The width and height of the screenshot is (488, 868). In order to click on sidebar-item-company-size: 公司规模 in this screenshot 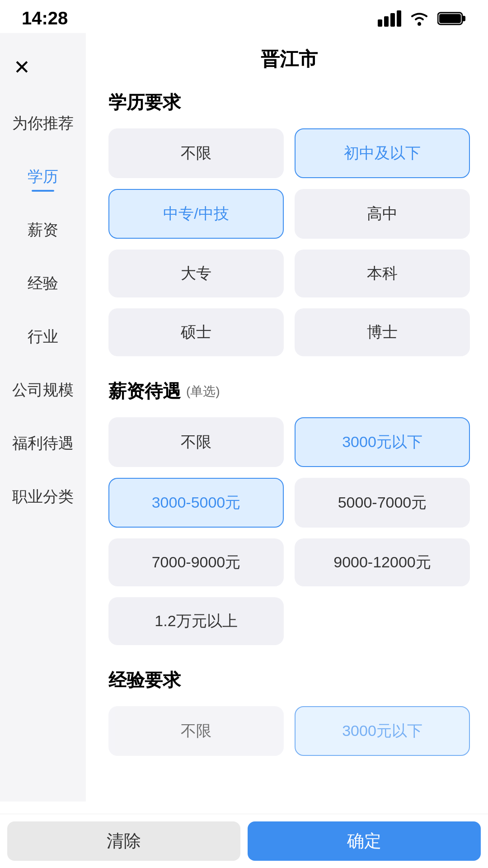, I will do `click(43, 390)`.